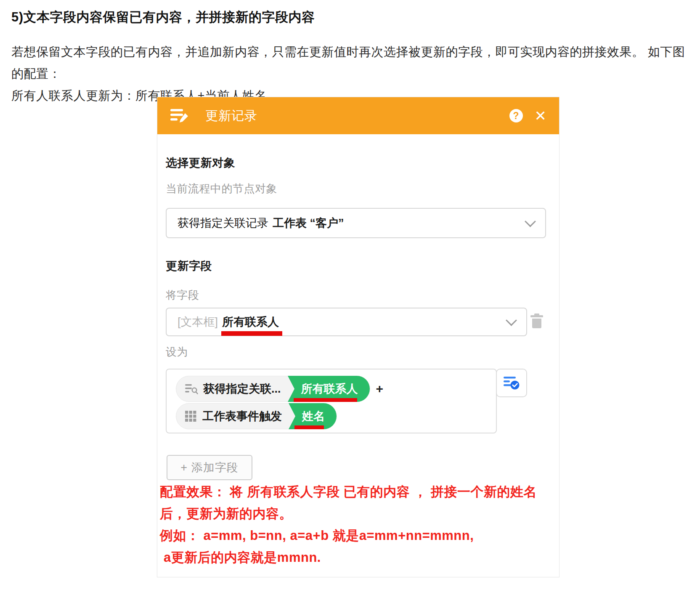 This screenshot has height=590, width=700. I want to click on select-object-label: 选择更新对象, so click(200, 163).